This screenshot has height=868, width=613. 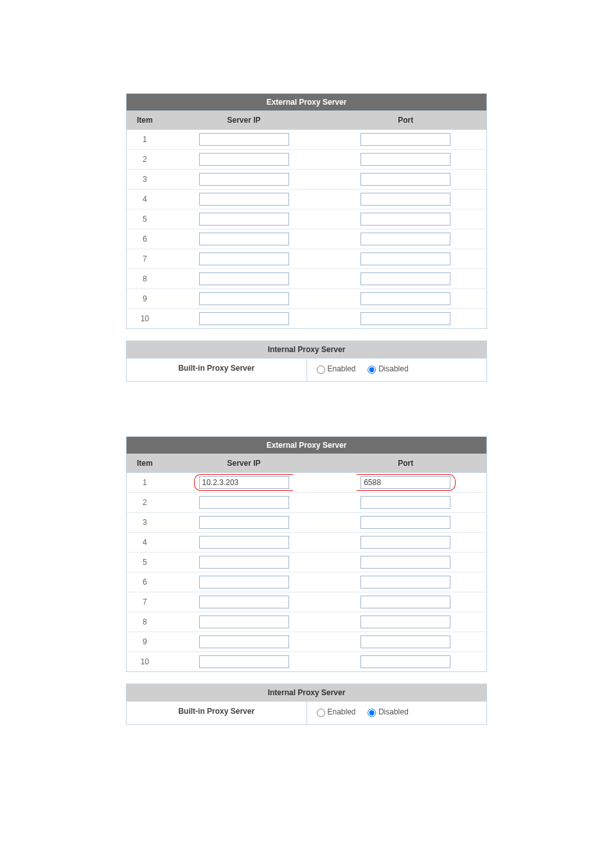 What do you see at coordinates (306, 542) in the screenshot?
I see `table-row: 4` at bounding box center [306, 542].